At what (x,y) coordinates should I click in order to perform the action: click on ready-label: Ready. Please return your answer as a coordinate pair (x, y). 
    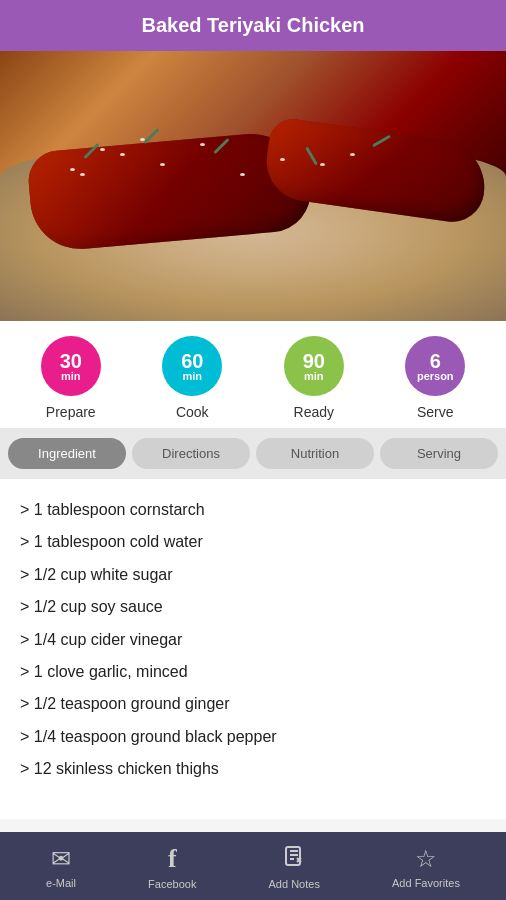
    Looking at the image, I should click on (314, 412).